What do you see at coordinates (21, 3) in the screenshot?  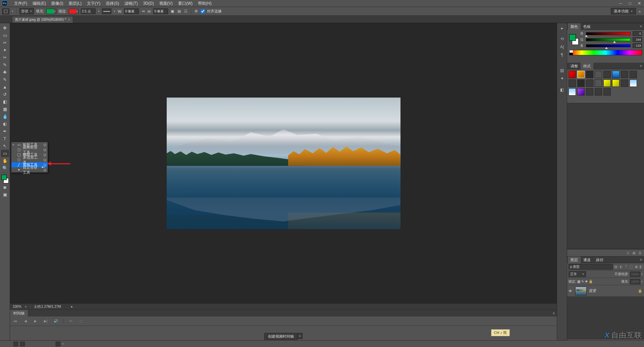 I see `menu-file: 文件(F)` at bounding box center [21, 3].